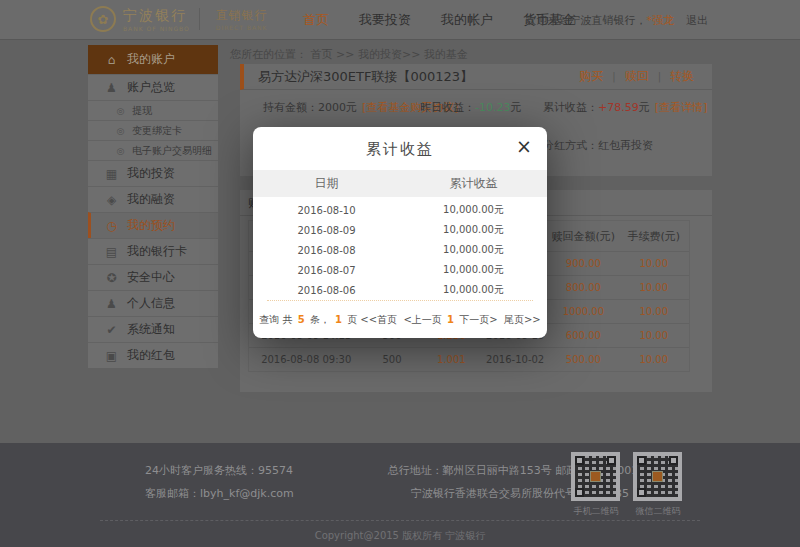 This screenshot has width=800, height=547. Describe the element at coordinates (570, 146) in the screenshot. I see `dividend-method-label: 分红方式：` at that location.